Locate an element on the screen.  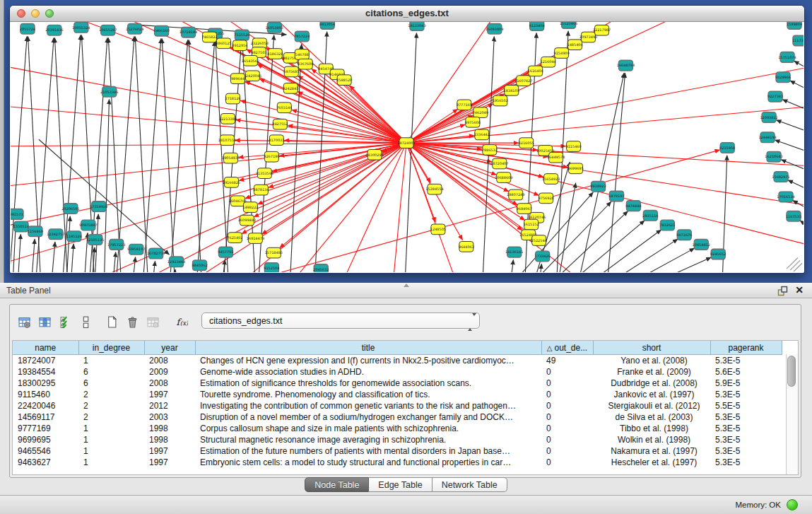
graph-node-yellow: 15718485 is located at coordinates (274, 253).